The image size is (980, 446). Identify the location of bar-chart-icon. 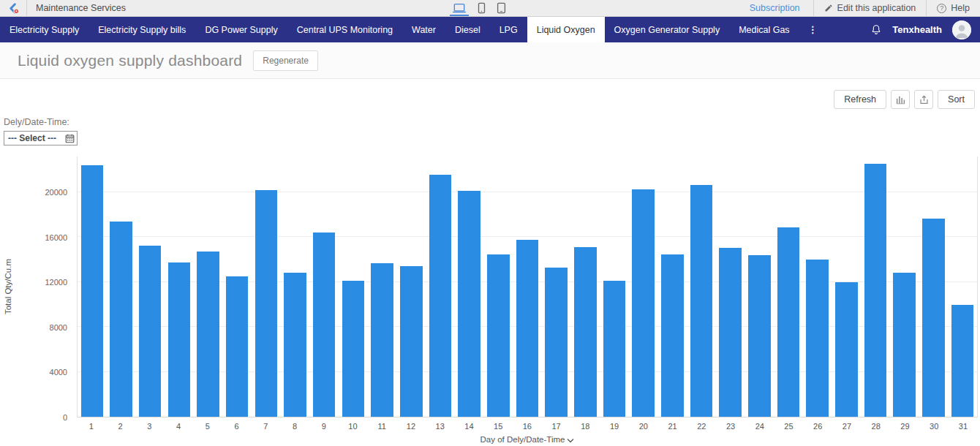
(901, 99).